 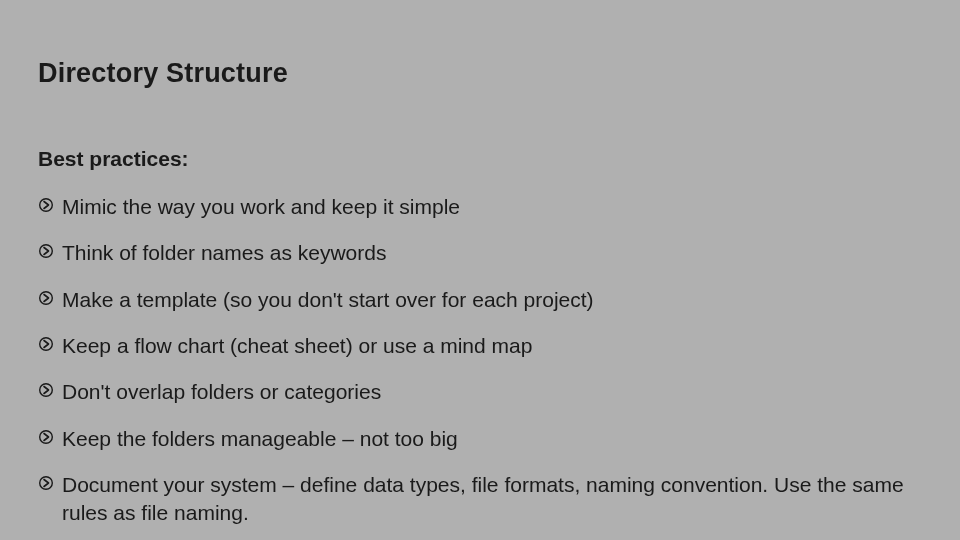 What do you see at coordinates (480, 300) in the screenshot?
I see `list-item: Make a template (so you don't start over…` at bounding box center [480, 300].